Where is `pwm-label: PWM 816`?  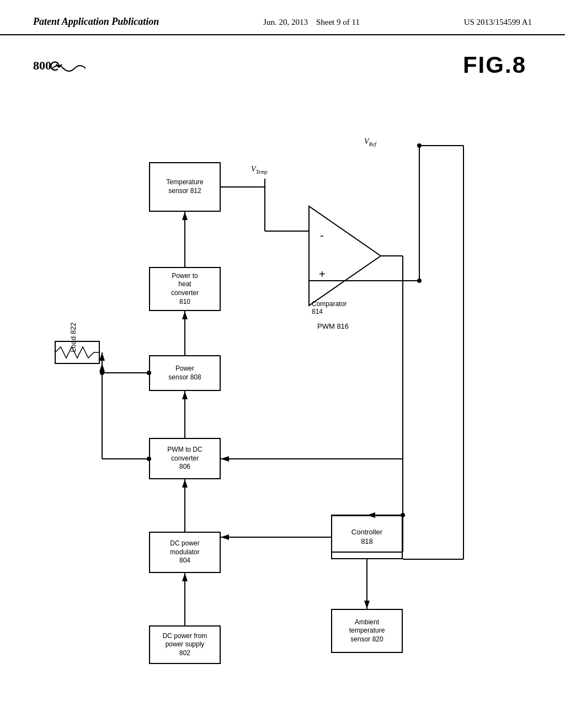 pwm-label: PWM 816 is located at coordinates (333, 326).